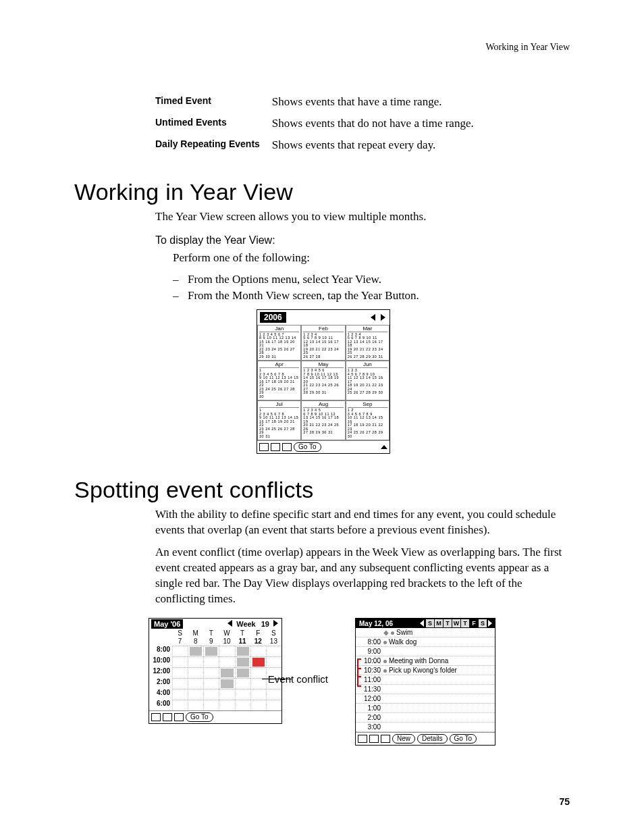  What do you see at coordinates (211, 642) in the screenshot?
I see `week-date: 9` at bounding box center [211, 642].